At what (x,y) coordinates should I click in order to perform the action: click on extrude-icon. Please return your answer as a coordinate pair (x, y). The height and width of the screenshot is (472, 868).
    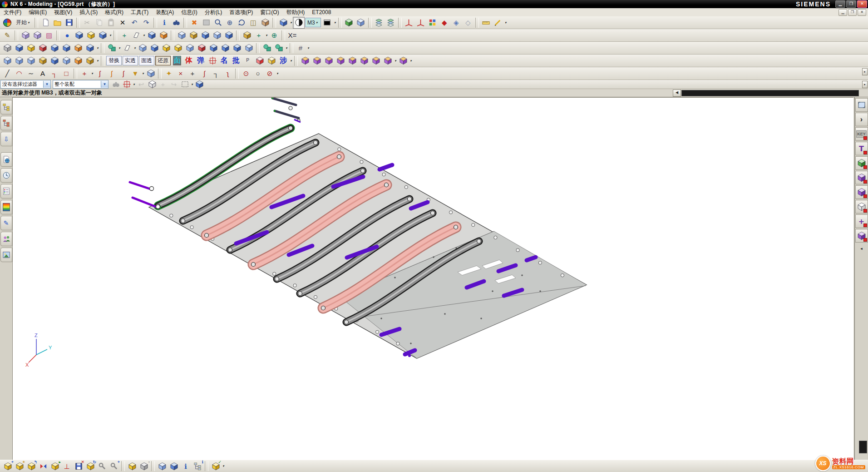
    Looking at the image, I should click on (103, 35).